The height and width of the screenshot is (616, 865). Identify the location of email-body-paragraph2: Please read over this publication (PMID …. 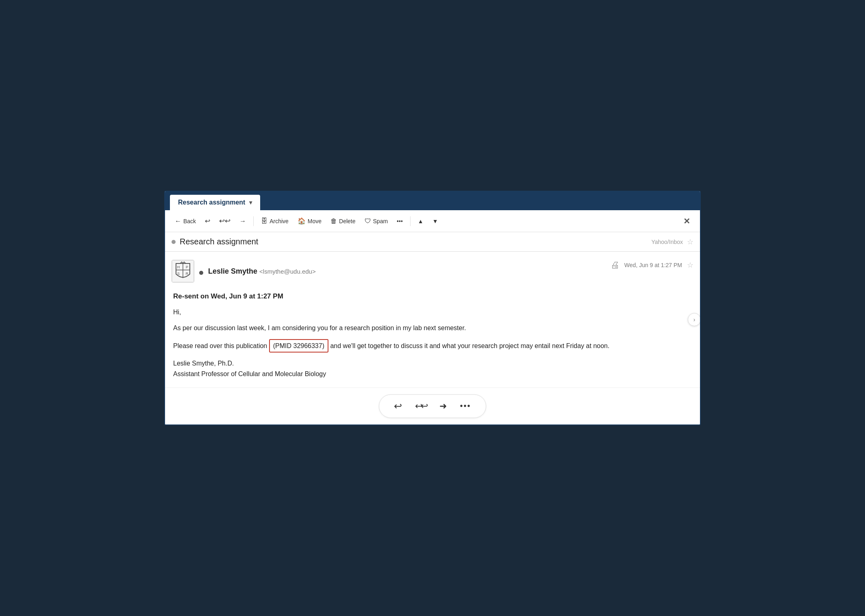
(432, 346).